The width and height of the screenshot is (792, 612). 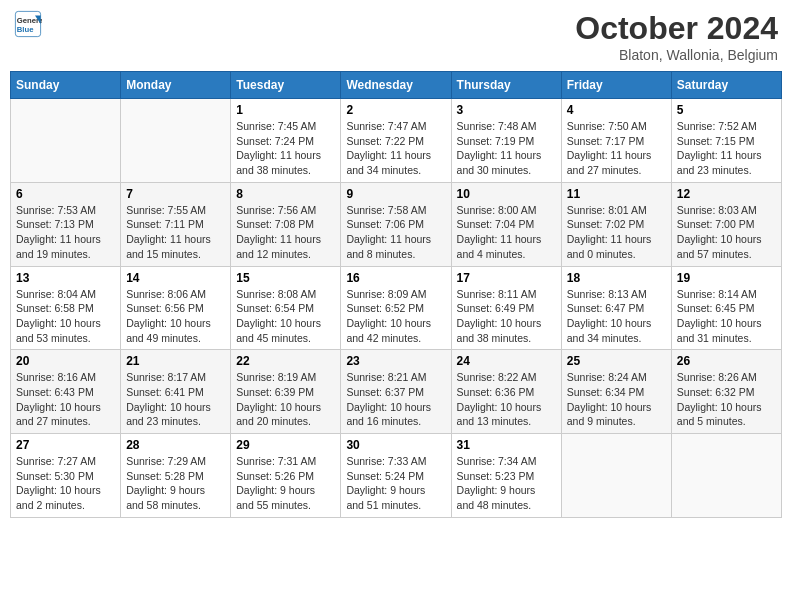 I want to click on day-number: 30, so click(x=396, y=445).